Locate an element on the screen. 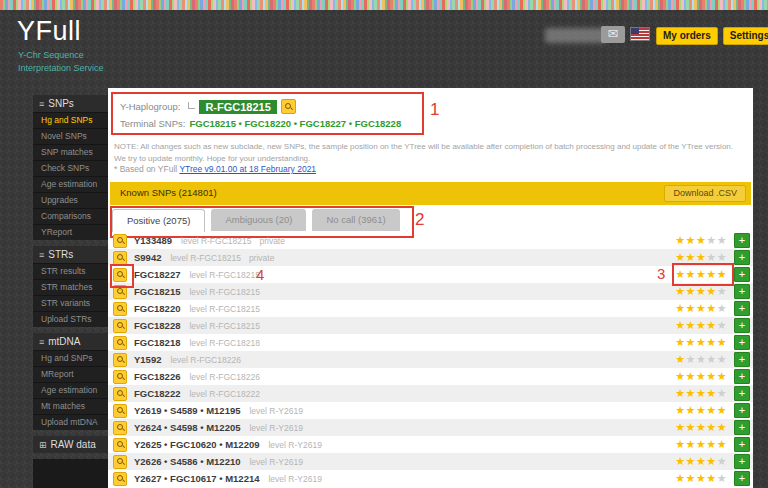 The image size is (768, 488). sidebar-item-str-results: STR results is located at coordinates (71, 271).